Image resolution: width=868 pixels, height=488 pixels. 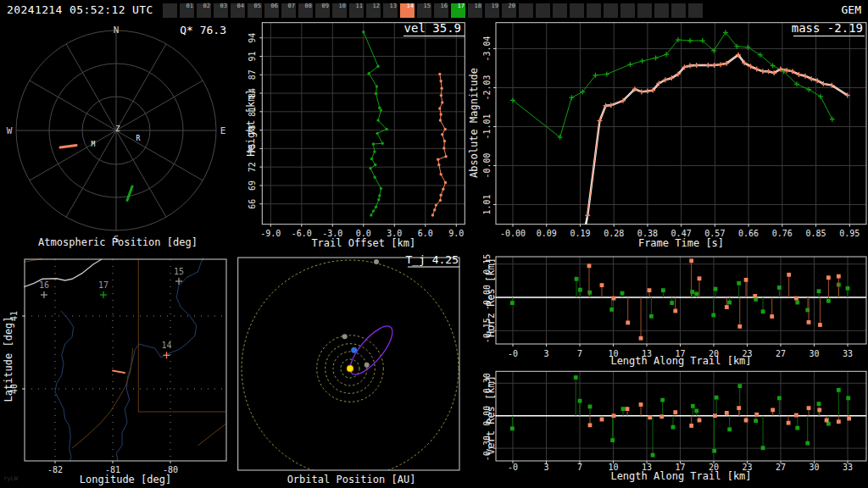 What do you see at coordinates (681, 361) in the screenshot?
I see `svg-text: Length Along Trail [km]` at bounding box center [681, 361].